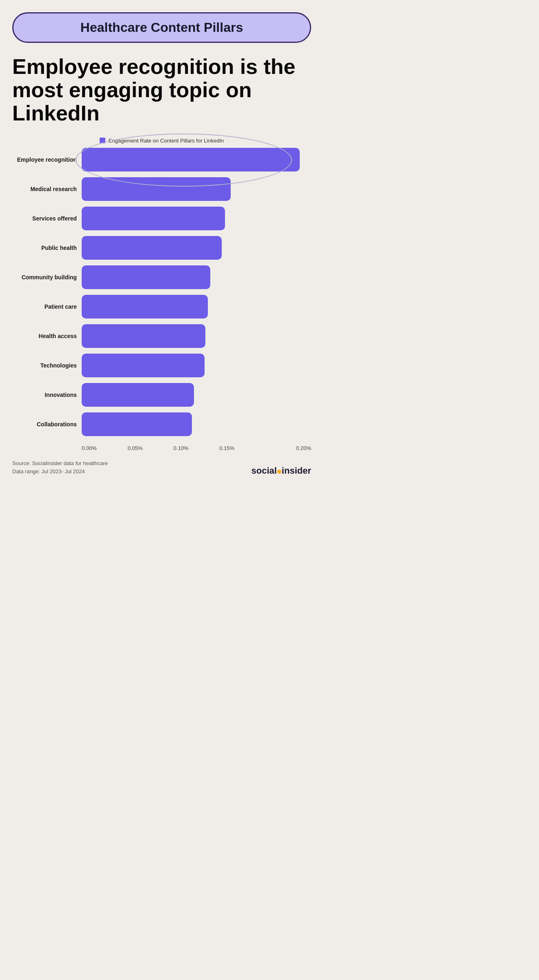 The image size is (539, 980). I want to click on bar-row: Services offered, so click(162, 218).